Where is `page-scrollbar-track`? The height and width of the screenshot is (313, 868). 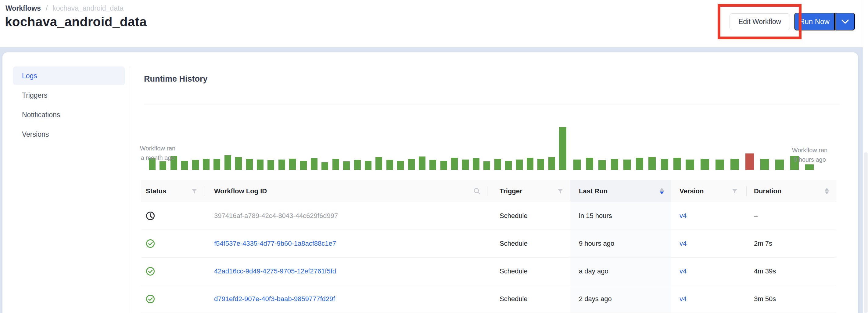 page-scrollbar-track is located at coordinates (865, 156).